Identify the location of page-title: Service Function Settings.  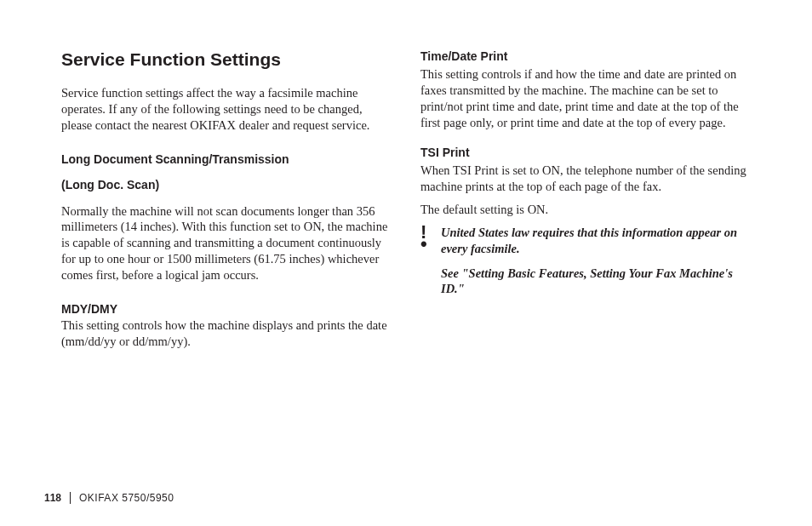
(226, 60).